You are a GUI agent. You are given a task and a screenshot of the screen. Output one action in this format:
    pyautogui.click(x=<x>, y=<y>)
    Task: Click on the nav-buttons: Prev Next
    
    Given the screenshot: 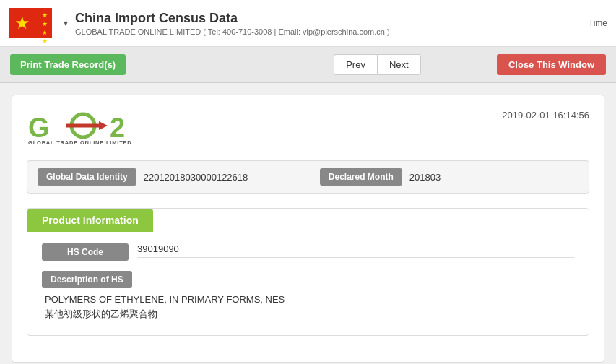 What is the action you would take?
    pyautogui.click(x=377, y=65)
    